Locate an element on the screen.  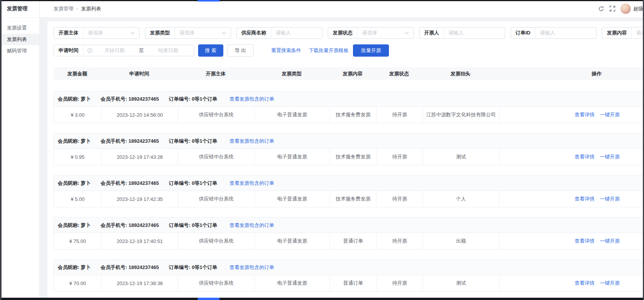
filter-field-5: 开票人 请输入 is located at coordinates (462, 33).